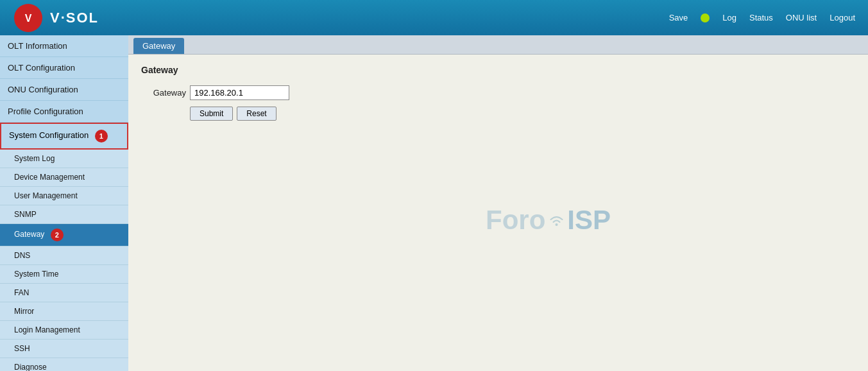 The width and height of the screenshot is (868, 371). I want to click on sidebar-item-mirror: Mirror, so click(64, 312).